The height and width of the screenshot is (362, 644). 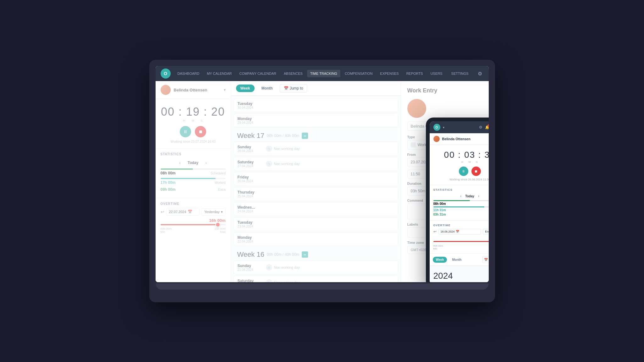 What do you see at coordinates (185, 132) in the screenshot?
I see `pause-button: ⏸` at bounding box center [185, 132].